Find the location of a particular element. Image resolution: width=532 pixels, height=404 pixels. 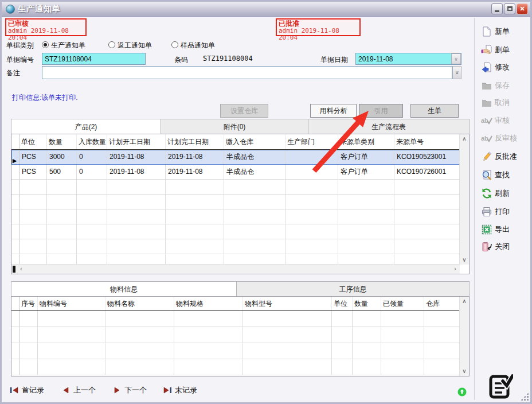

product-table-header: 单位 数量 入库数量 计划开工日期 计划完工日期 缴入仓库 生产部门 来源单类别… is located at coordinates (236, 142).